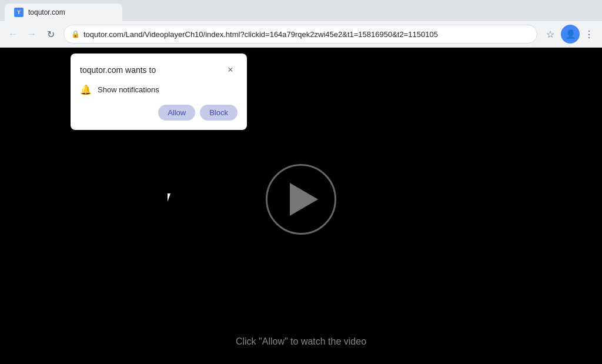 The height and width of the screenshot is (364, 602). I want to click on bookmark-button: ☆, so click(550, 34).